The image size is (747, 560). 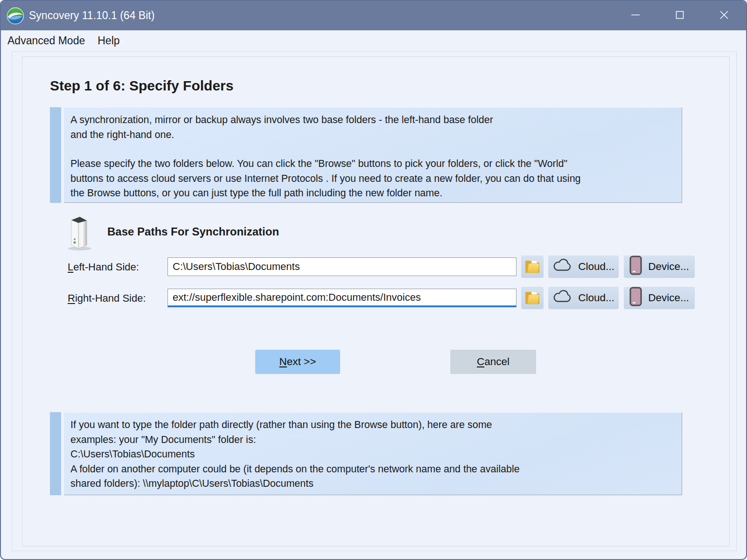 I want to click on menu-item-advanced-mode: Advanced Mode, so click(x=46, y=41).